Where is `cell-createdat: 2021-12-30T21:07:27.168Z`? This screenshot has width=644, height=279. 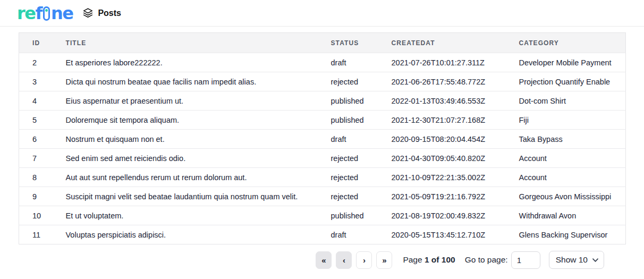 cell-createdat: 2021-12-30T21:07:27.168Z is located at coordinates (455, 120).